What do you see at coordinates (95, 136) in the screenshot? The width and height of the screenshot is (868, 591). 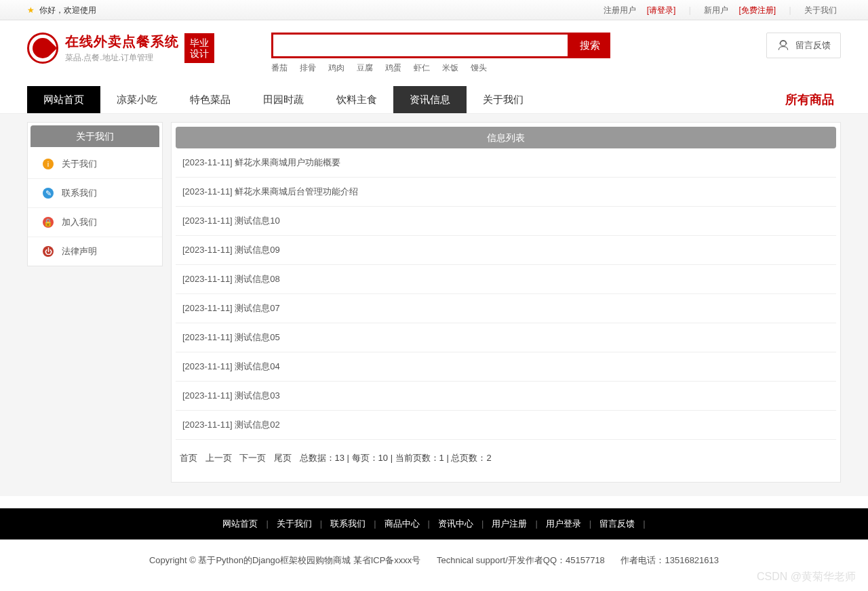 I see `sidebar-title: 关于我们` at bounding box center [95, 136].